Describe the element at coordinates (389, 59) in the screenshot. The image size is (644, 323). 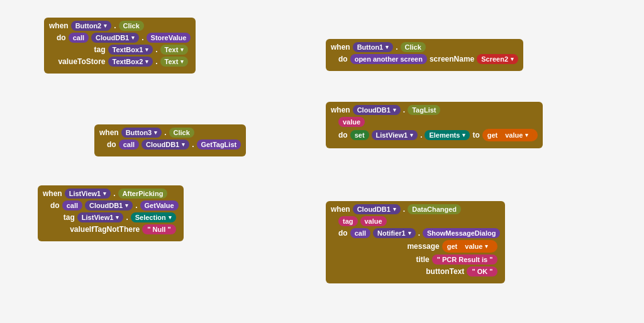
I see `block2-action: open another screen` at that location.